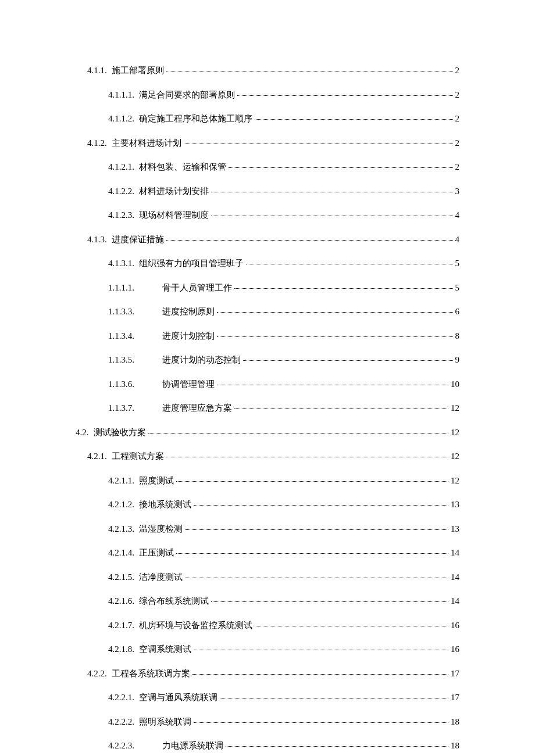 The image size is (535, 756). Describe the element at coordinates (268, 71) in the screenshot. I see `toc-entry: 4.1.1.施工部署原则2` at that location.